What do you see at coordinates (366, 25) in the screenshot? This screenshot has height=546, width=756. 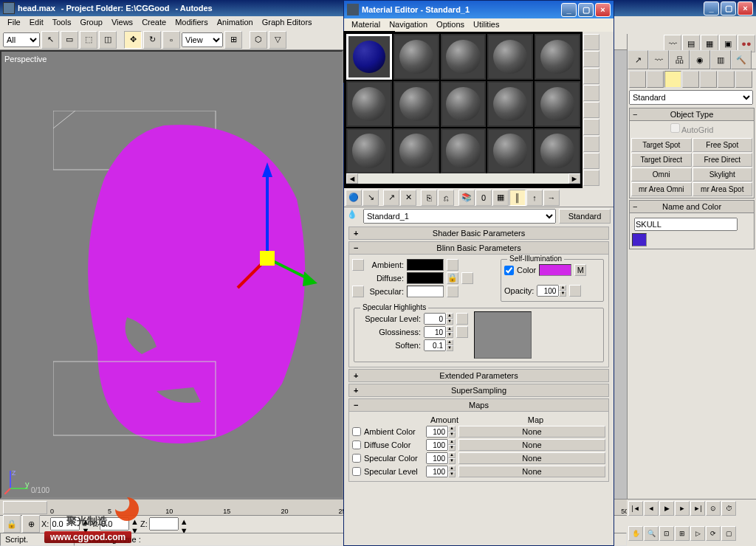 I see `mat-menu-material: Material` at bounding box center [366, 25].